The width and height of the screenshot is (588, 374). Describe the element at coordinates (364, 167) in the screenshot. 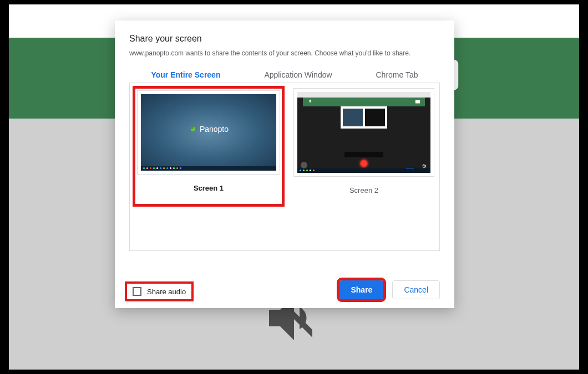

I see `screen-tile-2: Screen 2` at that location.